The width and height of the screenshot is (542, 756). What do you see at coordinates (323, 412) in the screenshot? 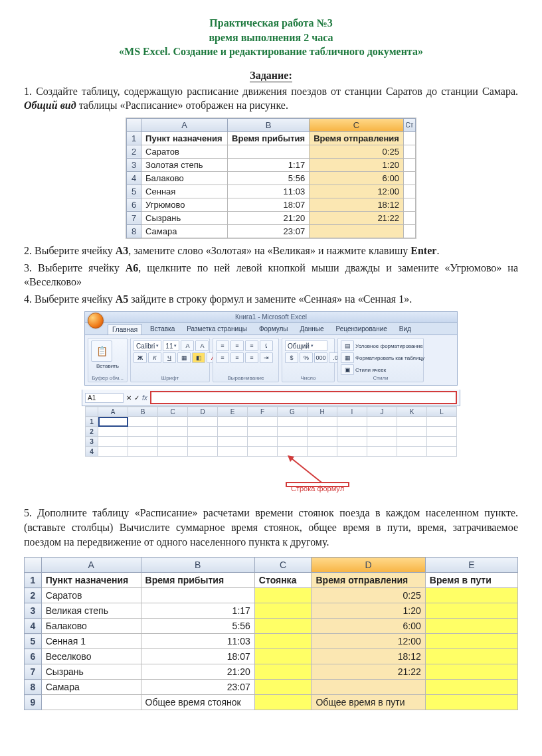
I see `col-header: H` at bounding box center [323, 412].